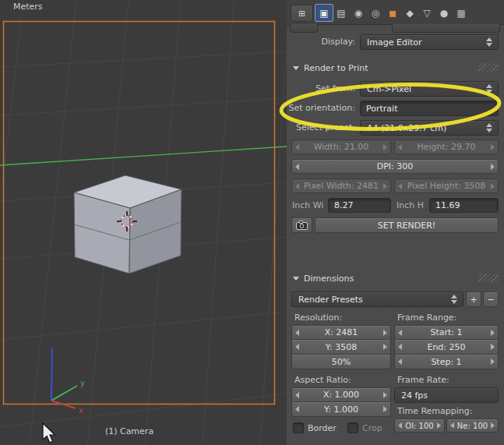 Image resolution: width=504 pixels, height=445 pixels. Describe the element at coordinates (389, 89) in the screenshot. I see `set-from-value: Cm->Pixel` at that location.